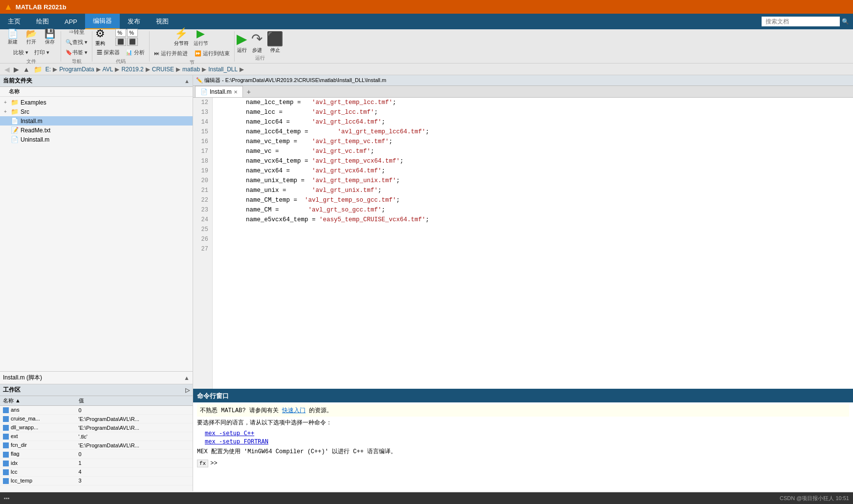  What do you see at coordinates (42, 53) in the screenshot?
I see `print-button: 打印 ▾` at bounding box center [42, 53].